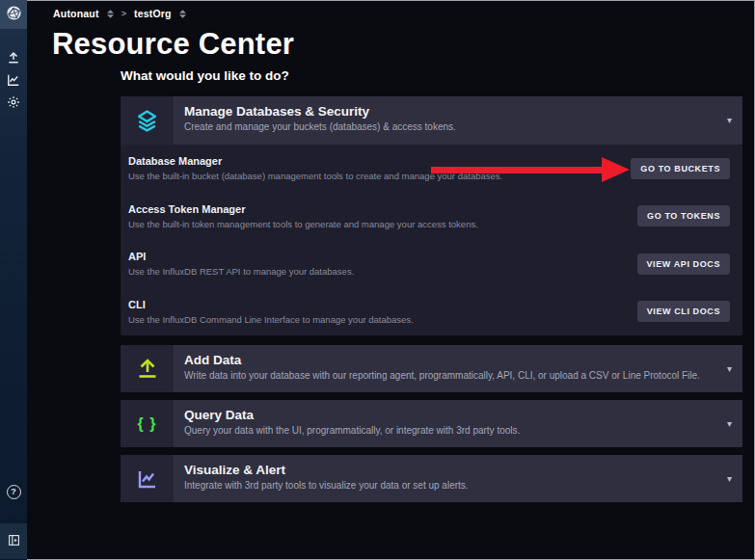 This screenshot has height=560, width=755. I want to click on go-to-tokens-button: GO TO TOKENS, so click(684, 216).